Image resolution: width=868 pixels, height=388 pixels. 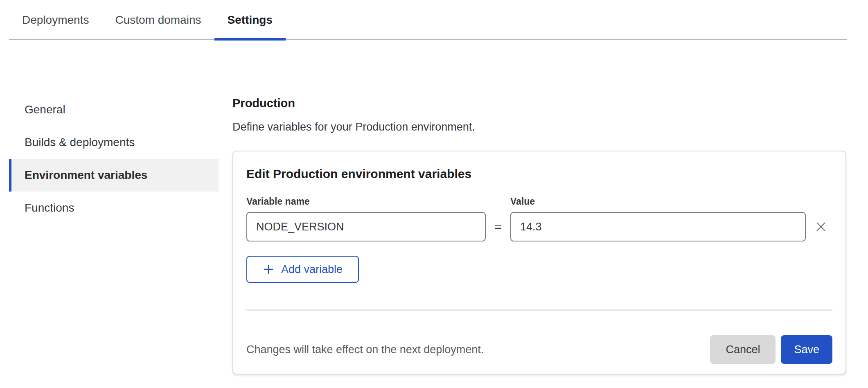 I want to click on card-footer: Changes will take effect on the next dep…, so click(x=539, y=350).